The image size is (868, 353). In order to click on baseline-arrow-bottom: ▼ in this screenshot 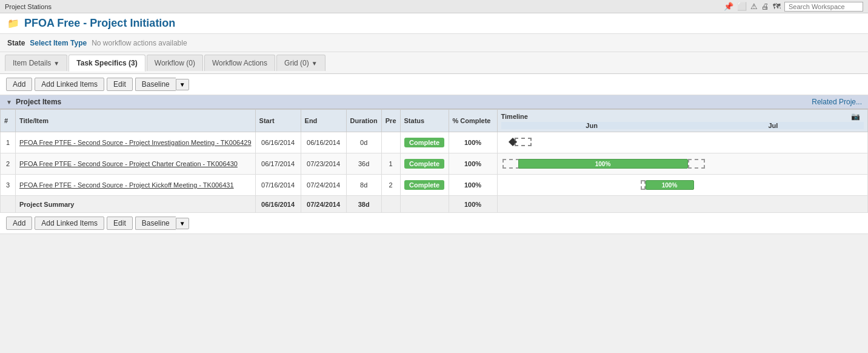, I will do `click(182, 223)`.